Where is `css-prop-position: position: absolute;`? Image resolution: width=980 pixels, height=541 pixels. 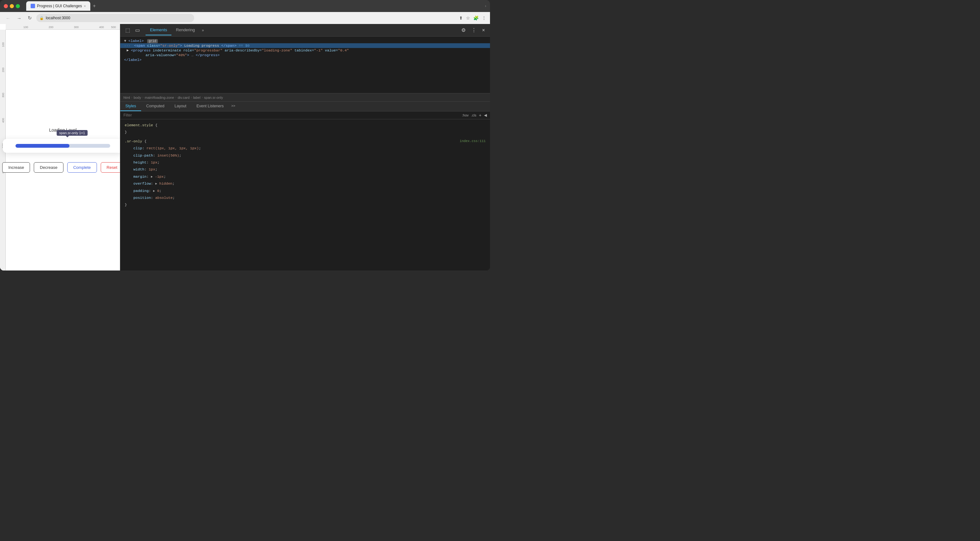
css-prop-position: position: absolute; is located at coordinates (305, 198).